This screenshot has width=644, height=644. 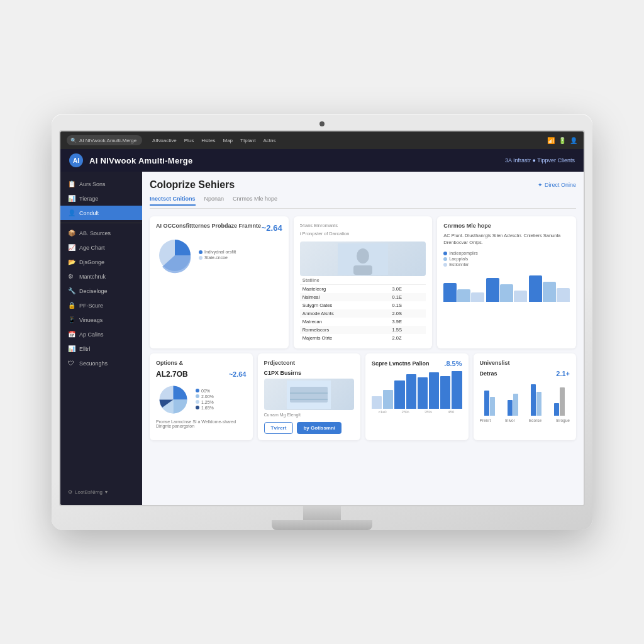 What do you see at coordinates (101, 364) in the screenshot?
I see `sidebar-item-secuonghs: 🛡 Secuonghs` at bounding box center [101, 364].